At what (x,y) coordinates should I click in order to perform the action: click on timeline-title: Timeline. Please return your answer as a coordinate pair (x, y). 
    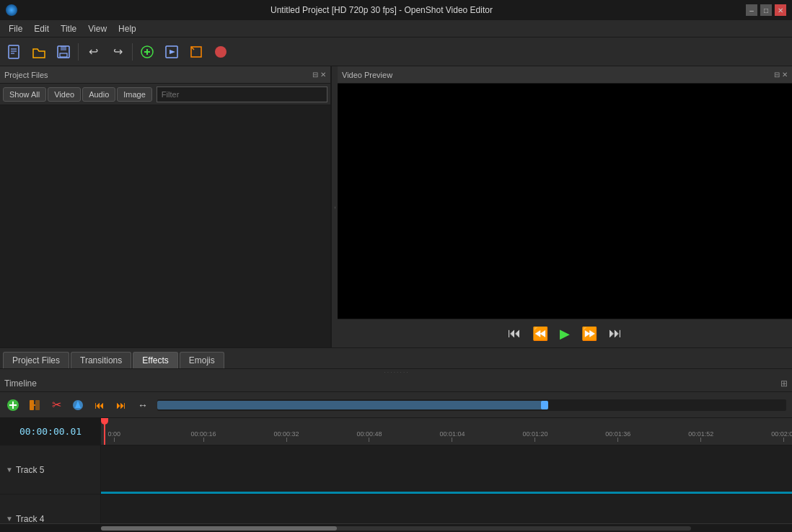
    Looking at the image, I should click on (20, 384).